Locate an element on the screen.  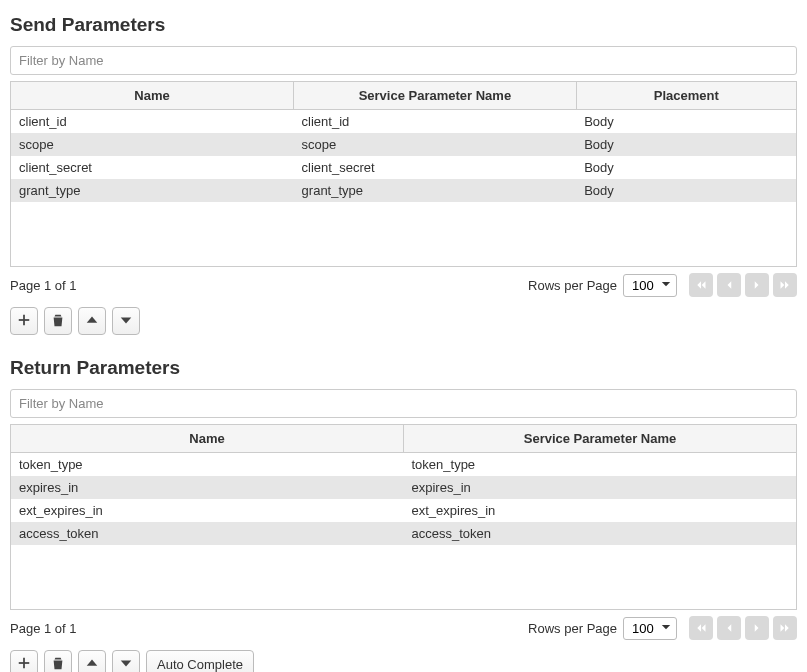
send-footer: Page 1 of 1 Rows per Page 100 is located at coordinates (404, 285).